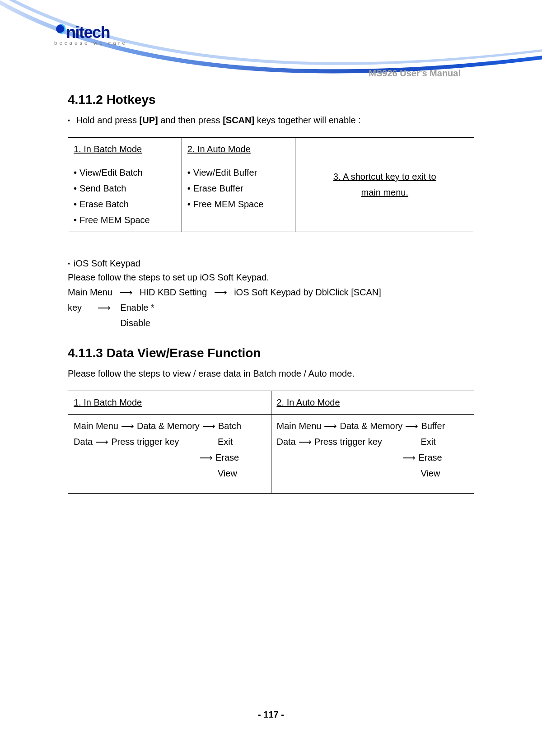 Image resolution: width=542 pixels, height=756 pixels. What do you see at coordinates (385, 177) in the screenshot?
I see `t1-col3-line1: 3. A shortcut key to exit to` at bounding box center [385, 177].